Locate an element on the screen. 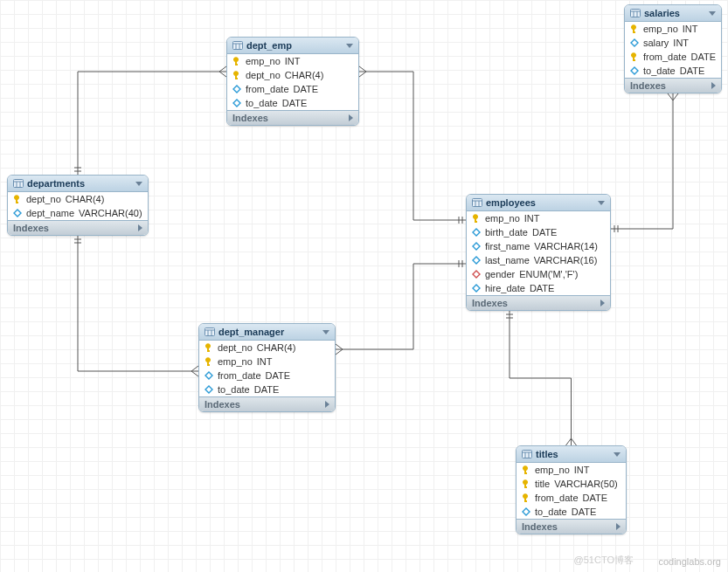 The width and height of the screenshot is (728, 572). column-row: hire_date DATE is located at coordinates (538, 288).